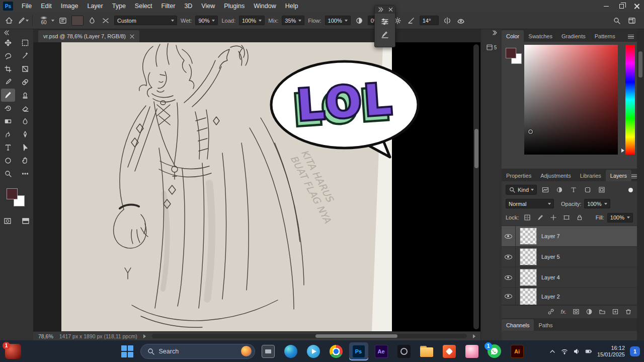 This screenshot has width=644, height=362. What do you see at coordinates (16, 351) in the screenshot?
I see `widgets-button: 1` at bounding box center [16, 351].